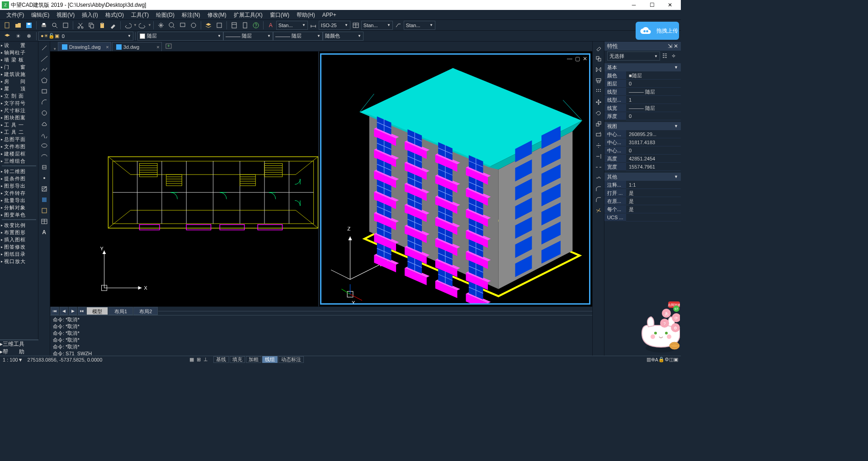  What do you see at coordinates (19, 352) in the screenshot?
I see `lp-help: ▸帮 助` at bounding box center [19, 352].